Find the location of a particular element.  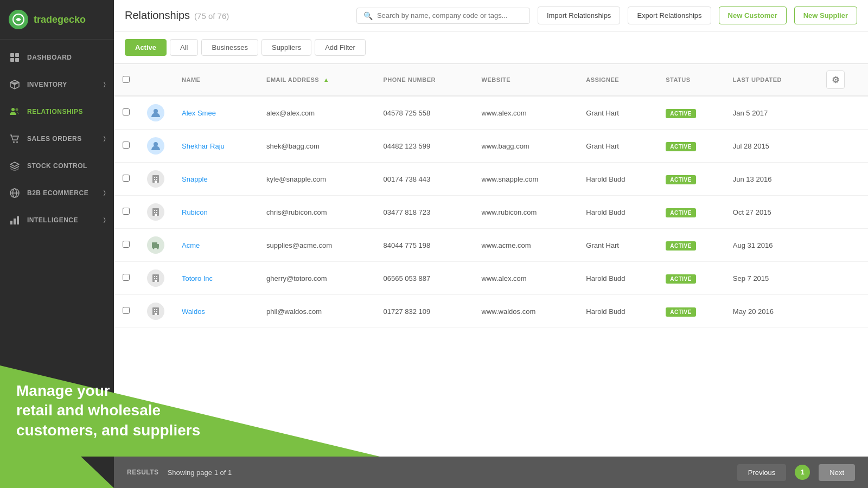

col-icon is located at coordinates (156, 80).